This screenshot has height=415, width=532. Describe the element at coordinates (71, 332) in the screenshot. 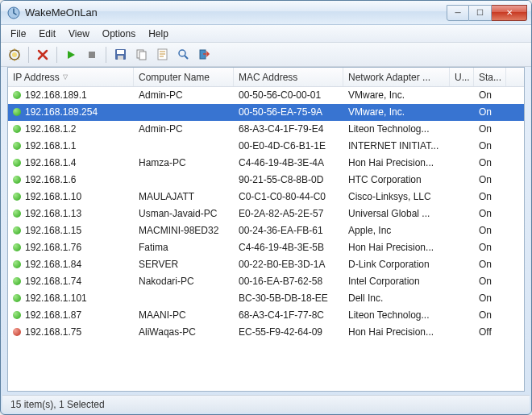

I see `cell-ip: 192.168.1.75` at that location.